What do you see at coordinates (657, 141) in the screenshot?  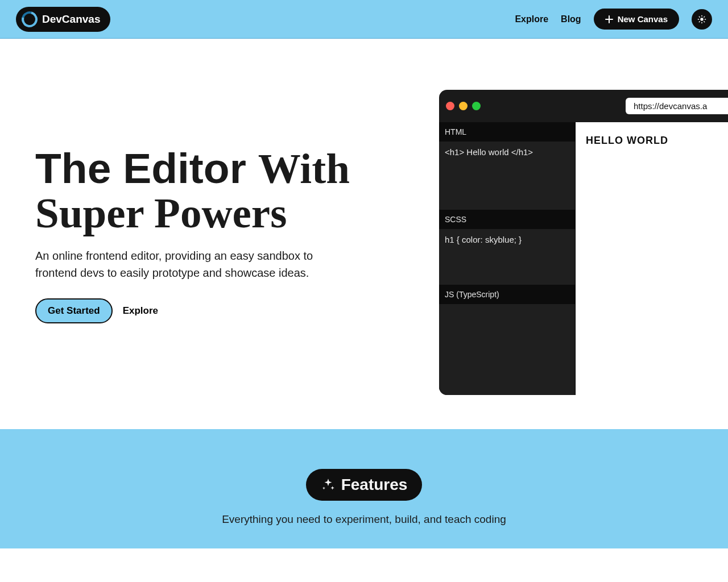 I see `preview-output: HELLO WORLD` at bounding box center [657, 141].